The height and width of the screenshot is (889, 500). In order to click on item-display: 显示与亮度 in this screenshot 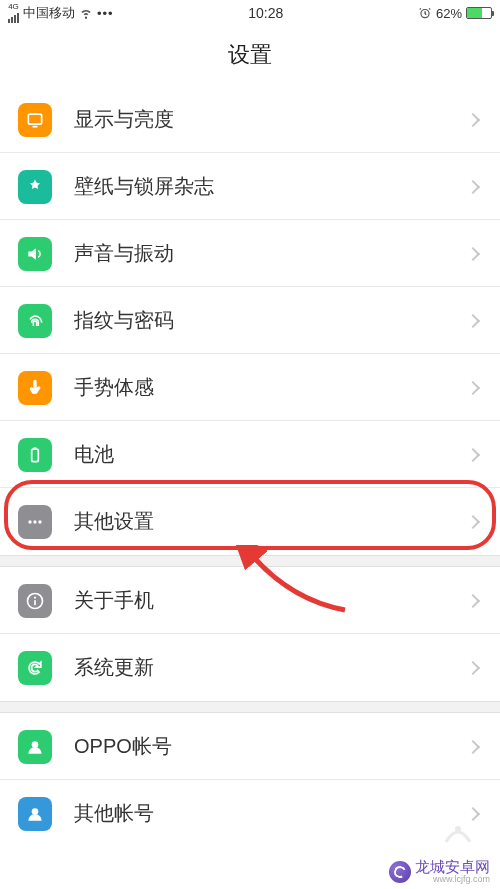, I will do `click(250, 120)`.